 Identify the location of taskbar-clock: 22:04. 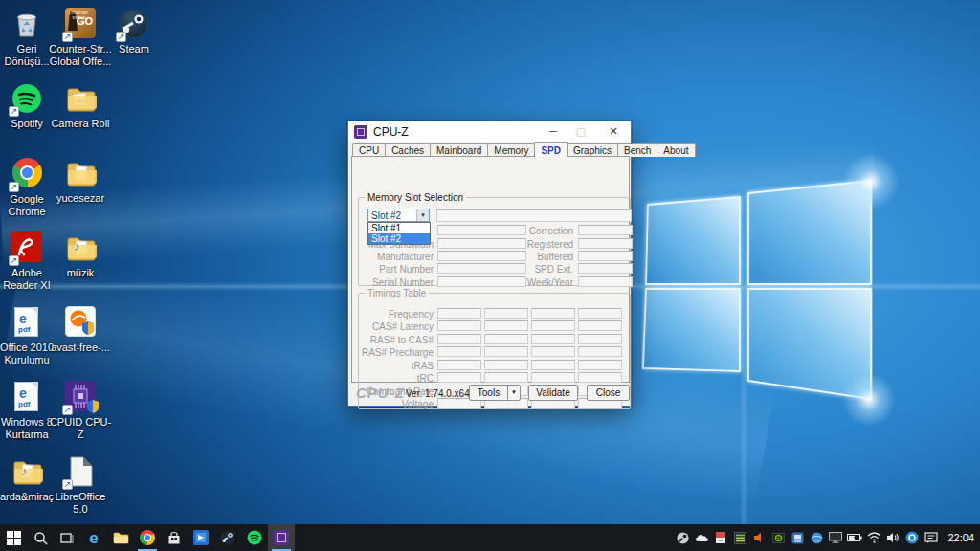
(961, 538).